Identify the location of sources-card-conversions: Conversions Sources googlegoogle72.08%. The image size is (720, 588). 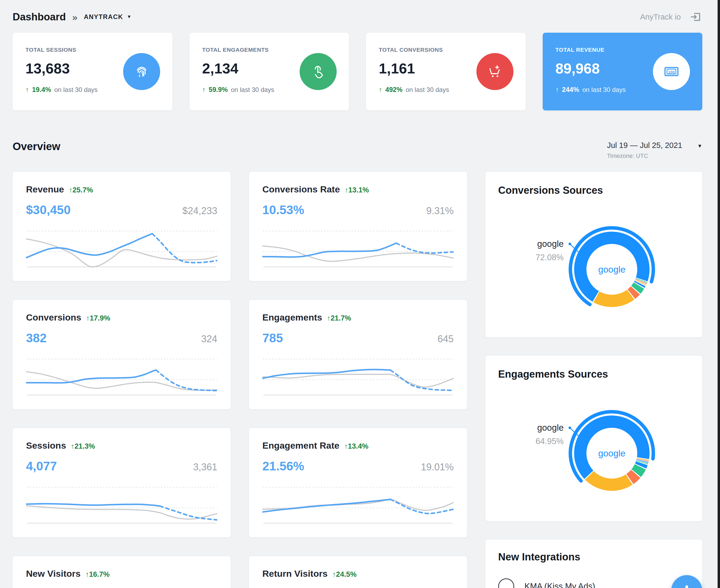
(594, 255).